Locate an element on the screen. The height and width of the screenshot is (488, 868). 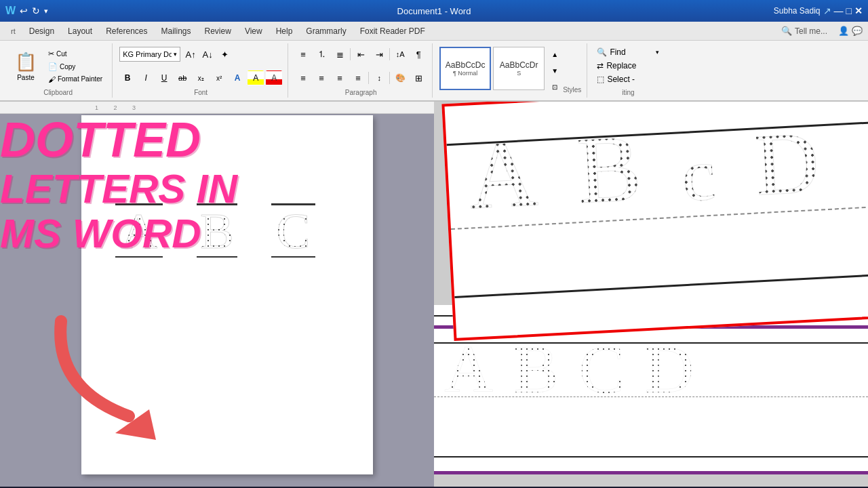
styles-down-button: ▼ is located at coordinates (555, 70).